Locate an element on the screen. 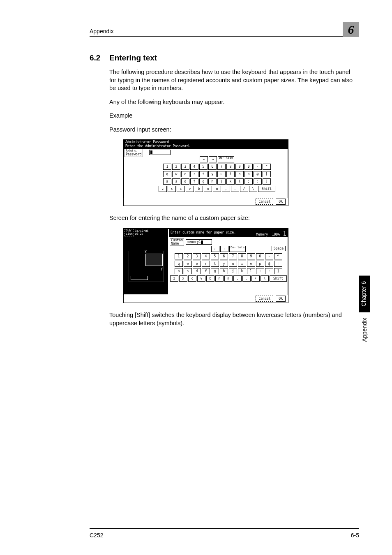 The height and width of the screenshot is (555, 392). key-7: 7 is located at coordinates (221, 167).